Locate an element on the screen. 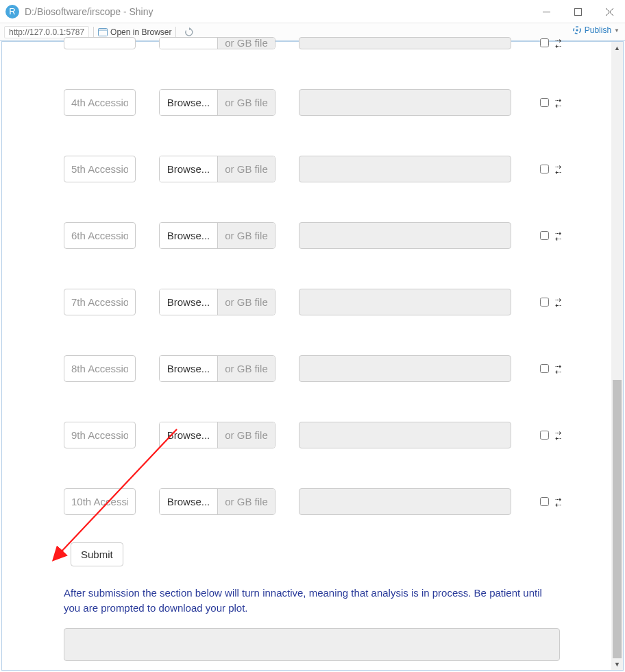 The height and width of the screenshot is (672, 625). publish-icon is located at coordinates (577, 30).